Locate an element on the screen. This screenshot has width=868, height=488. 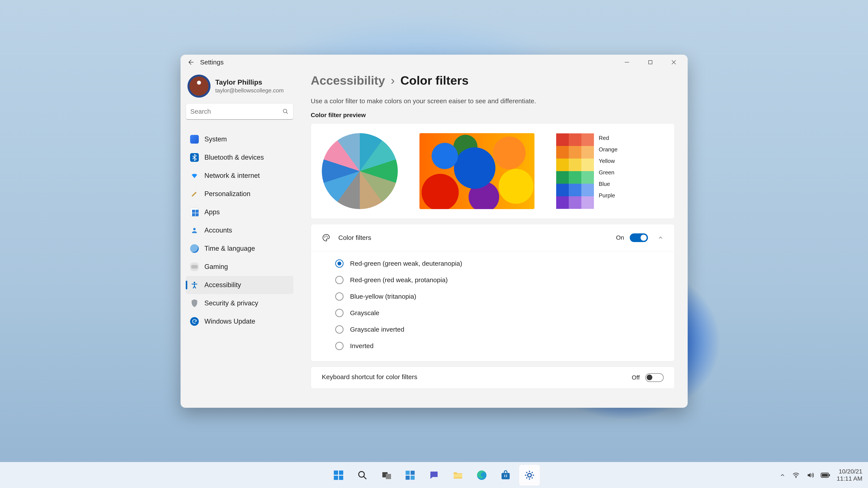
color-filters-row: Color filters On is located at coordinates (493, 238).